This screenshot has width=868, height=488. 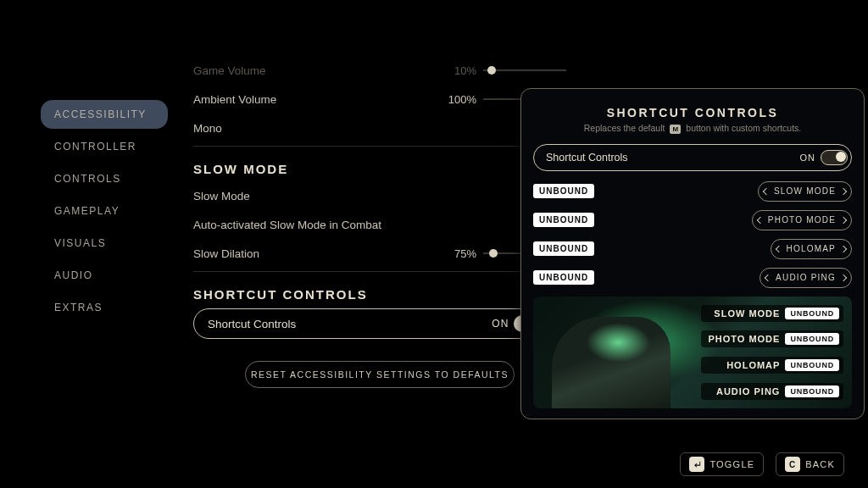 I want to click on overlay-label: AUDIO PING, so click(x=748, y=391).